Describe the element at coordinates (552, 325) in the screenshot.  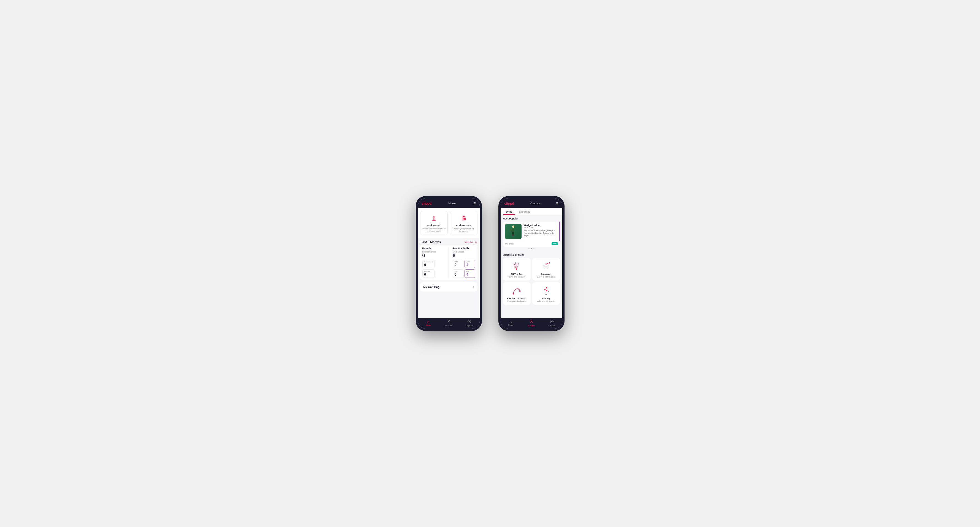
I see `capture-nav-label-p2: Capture` at that location.